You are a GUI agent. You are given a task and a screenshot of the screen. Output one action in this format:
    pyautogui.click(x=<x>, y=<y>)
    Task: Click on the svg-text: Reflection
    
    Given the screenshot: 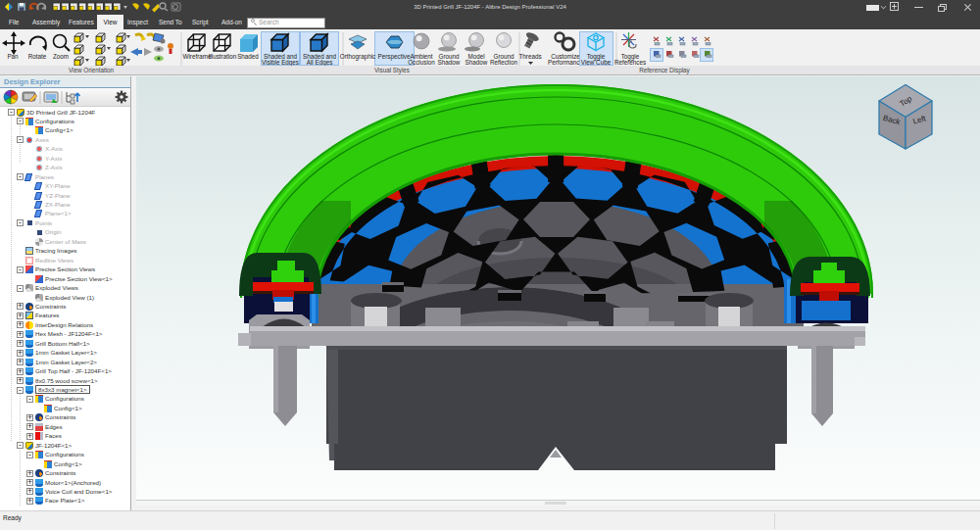 What is the action you would take?
    pyautogui.click(x=504, y=63)
    